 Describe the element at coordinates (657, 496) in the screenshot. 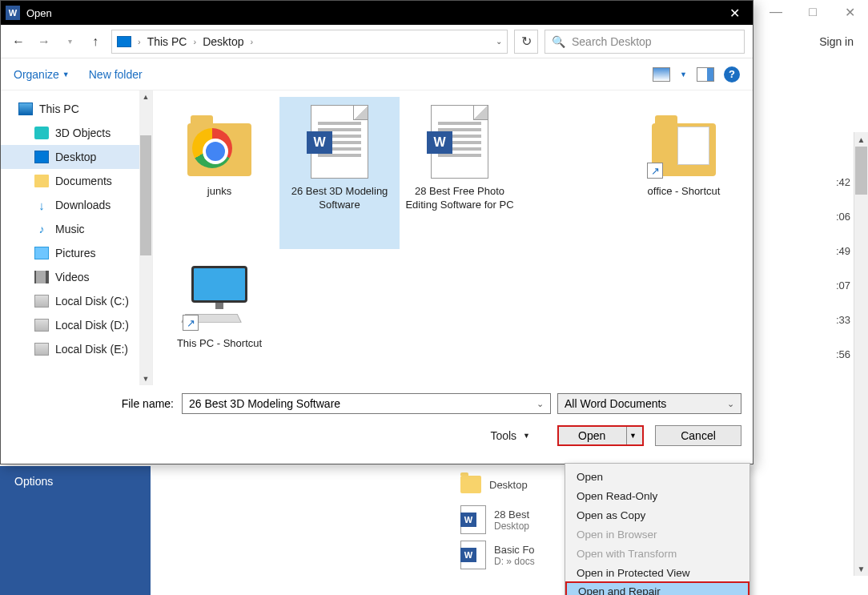

I see `menu-open-read-only: Open Read-Only` at that location.